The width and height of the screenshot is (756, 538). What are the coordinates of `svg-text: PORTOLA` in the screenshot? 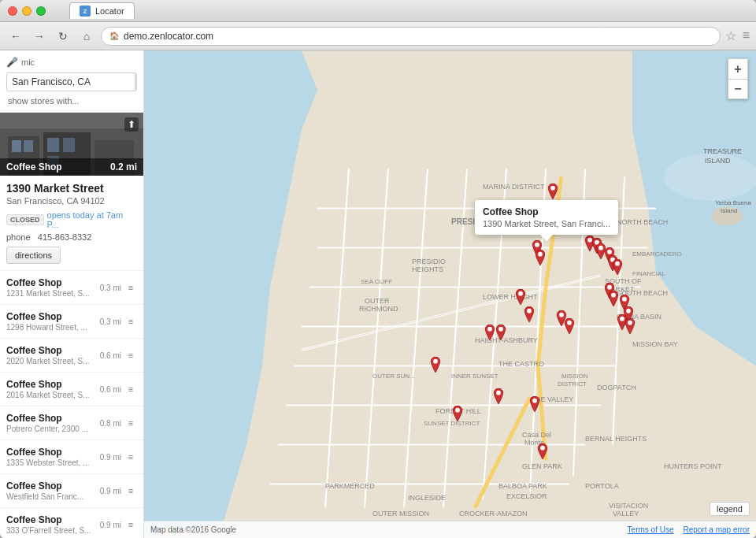 It's located at (602, 486).